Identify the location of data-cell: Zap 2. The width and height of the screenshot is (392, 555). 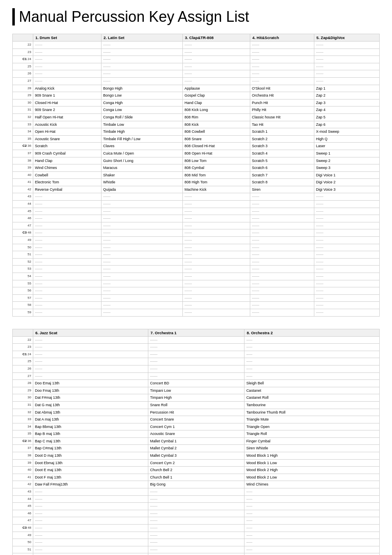
(347, 96).